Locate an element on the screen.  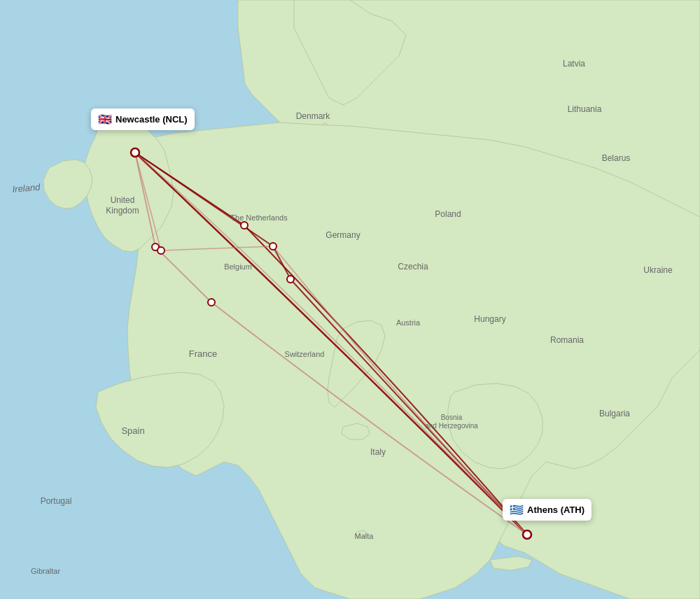
uk-label: United is located at coordinates (123, 200).